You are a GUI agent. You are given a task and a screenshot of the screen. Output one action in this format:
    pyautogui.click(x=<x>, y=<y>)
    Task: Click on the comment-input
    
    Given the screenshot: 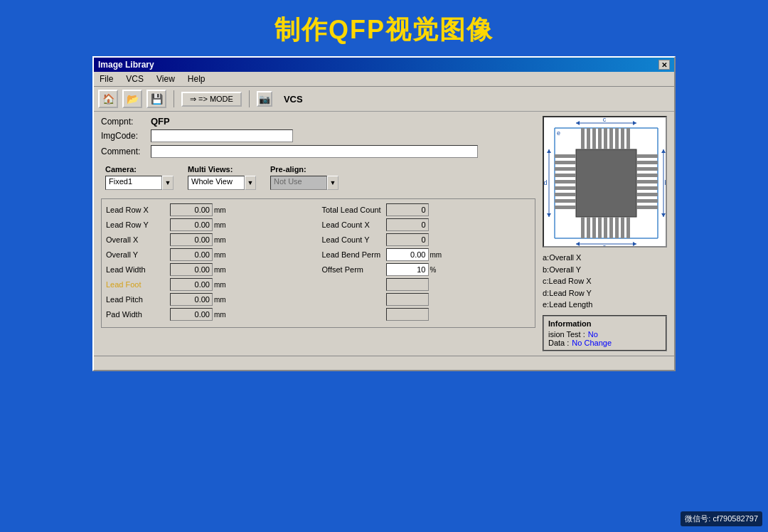 What is the action you would take?
    pyautogui.click(x=314, y=151)
    